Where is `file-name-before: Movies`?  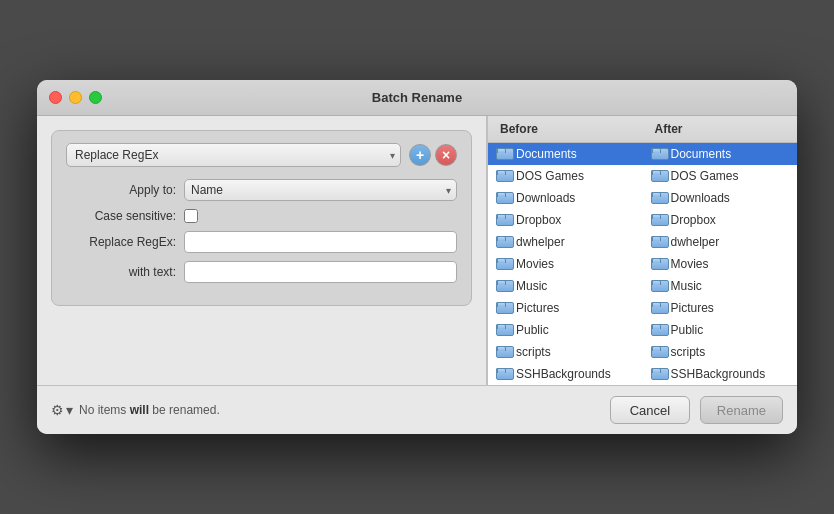
file-name-before: Movies is located at coordinates (535, 264).